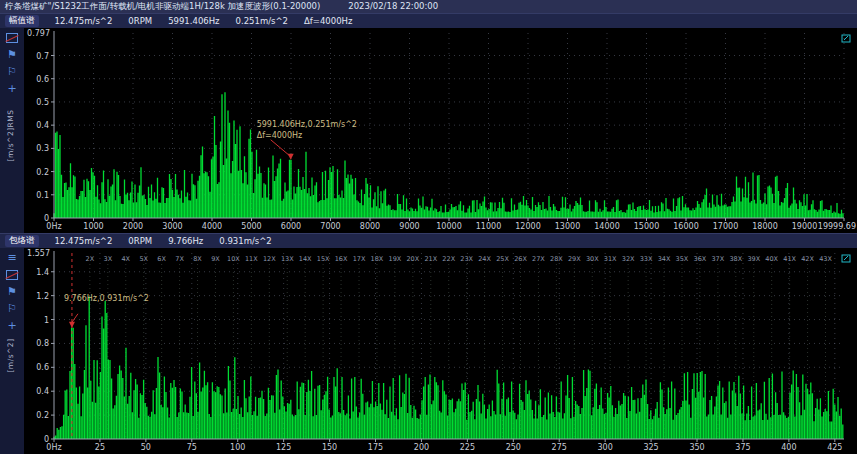 This screenshot has height=454, width=857. What do you see at coordinates (528, 226) in the screenshot?
I see `svg-text: 12000` at bounding box center [528, 226].